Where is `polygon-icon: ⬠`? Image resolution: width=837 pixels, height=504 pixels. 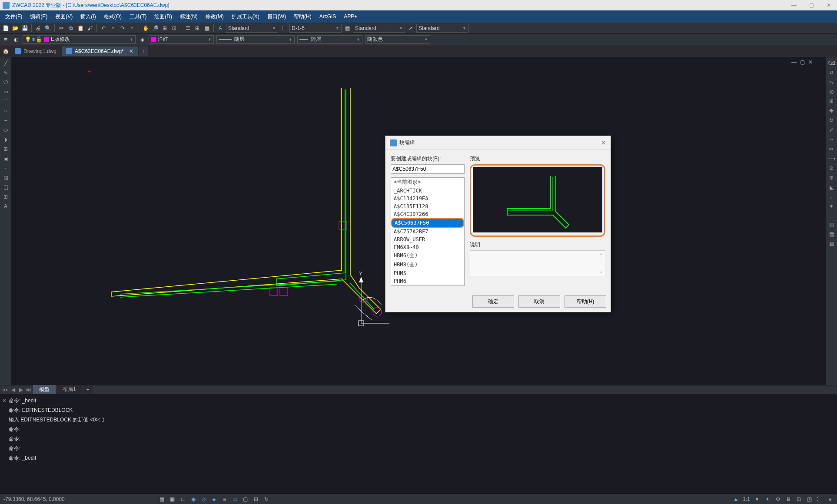
polygon-icon: ⬠ is located at coordinates (6, 82).